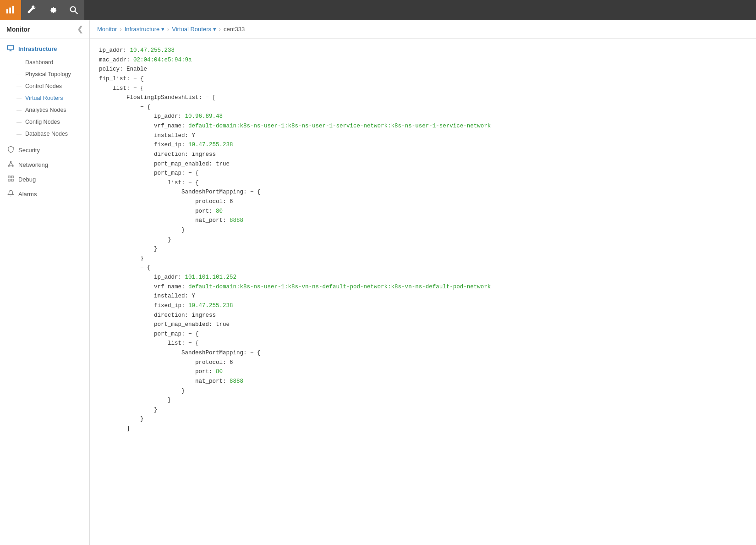 This screenshot has height=545, width=756. I want to click on debug-icon, so click(11, 179).